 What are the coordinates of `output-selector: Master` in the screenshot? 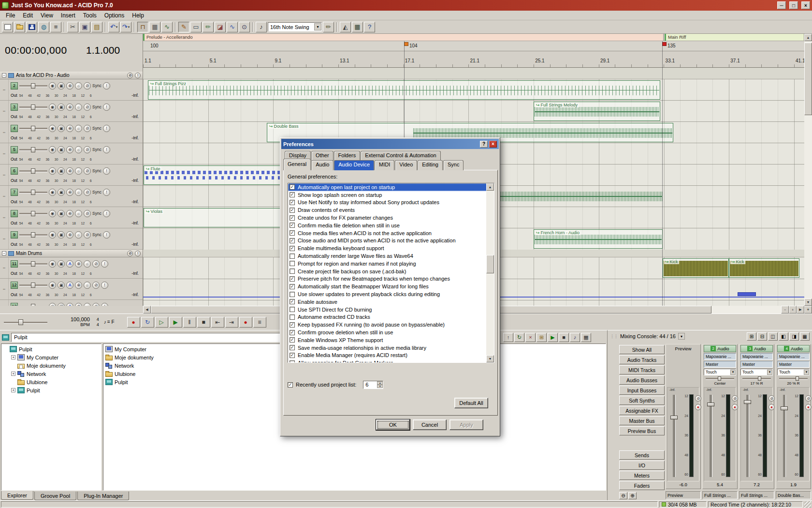 It's located at (794, 364).